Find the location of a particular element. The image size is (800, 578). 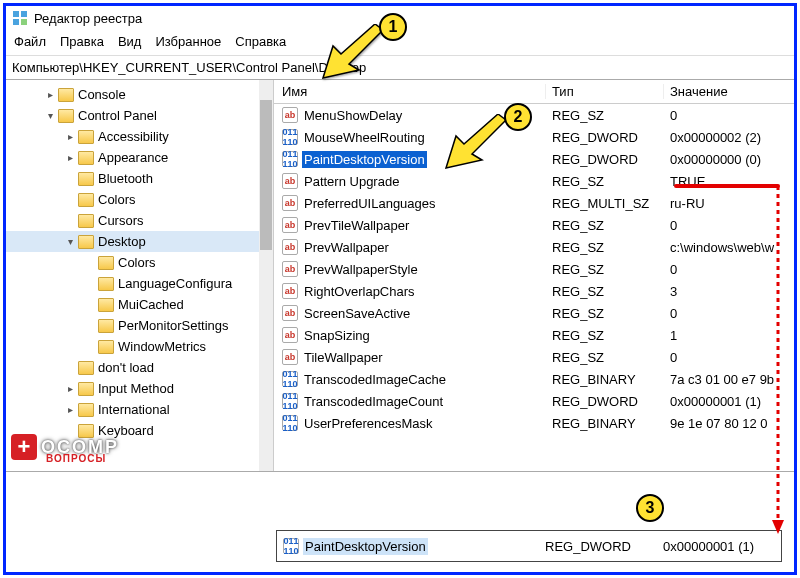

value-name: PrevTileWallpaper is located at coordinates (356, 226).